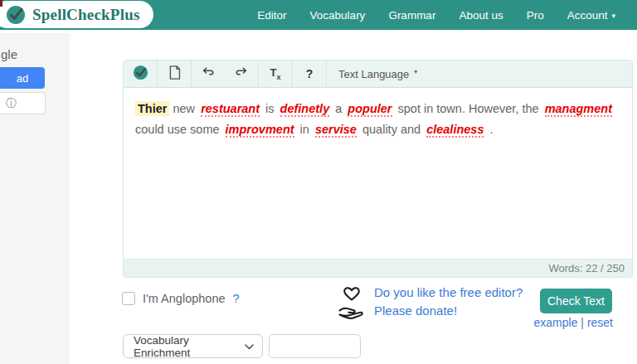 This screenshot has width=637, height=364. What do you see at coordinates (309, 74) in the screenshot?
I see `help-button: ?` at bounding box center [309, 74].